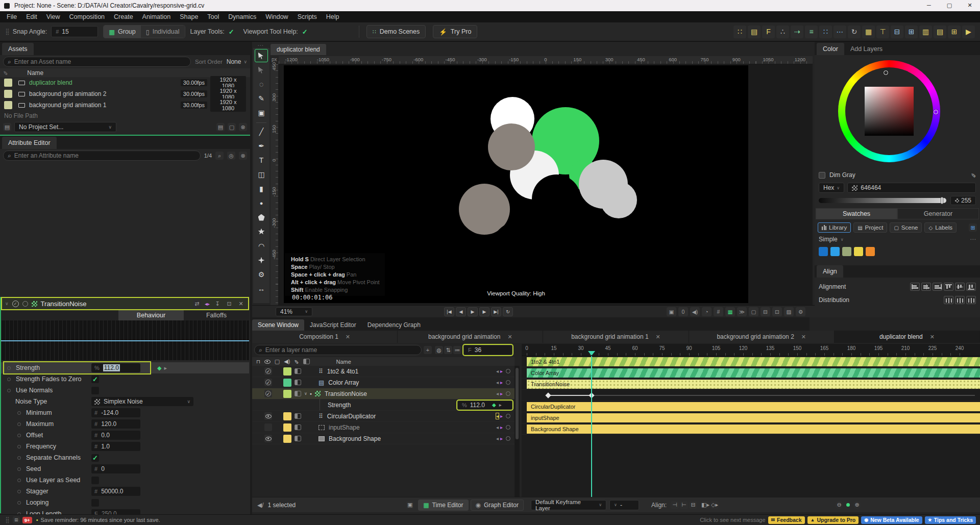 The image size is (980, 525). Describe the element at coordinates (439, 350) in the screenshot. I see `filter-sphere-icon: ◍` at that location.